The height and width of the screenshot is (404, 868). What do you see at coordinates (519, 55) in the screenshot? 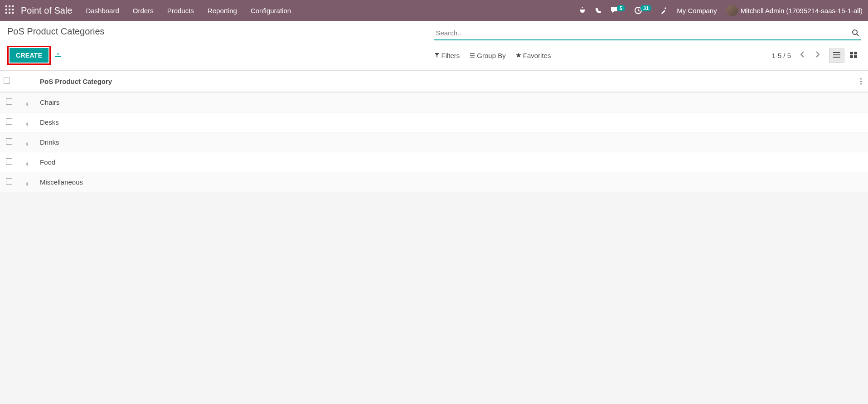
I see `star-icon` at bounding box center [519, 55].